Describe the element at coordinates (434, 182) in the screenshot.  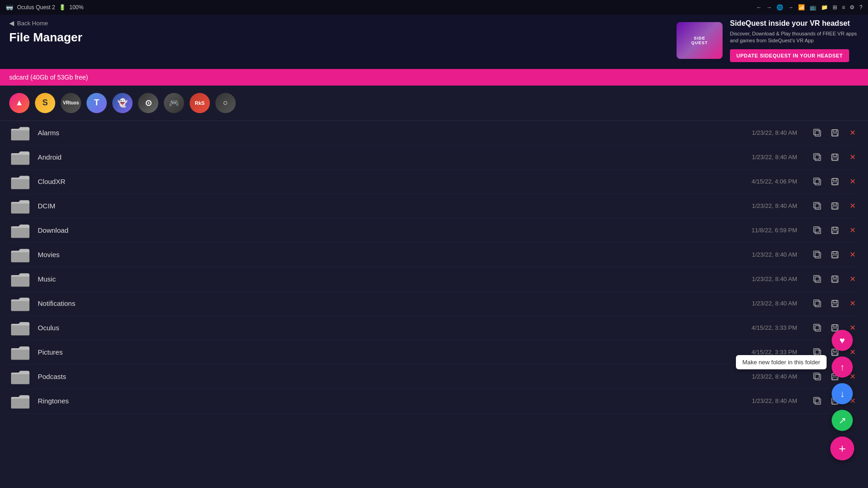
I see `table-row: CloudXR 4/15/22, 4:06 PM ✕` at that location.